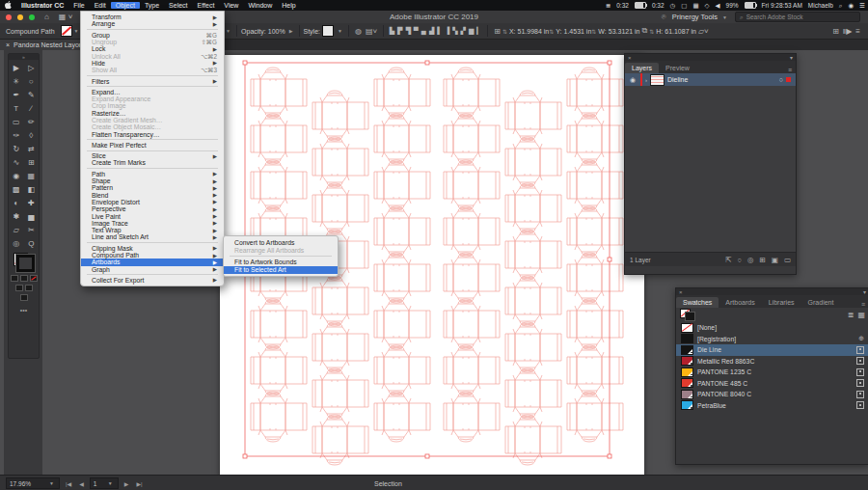 This screenshot has height=490, width=868. What do you see at coordinates (697, 303) in the screenshot?
I see `swatches-tab-swatches: Swatches` at bounding box center [697, 303].